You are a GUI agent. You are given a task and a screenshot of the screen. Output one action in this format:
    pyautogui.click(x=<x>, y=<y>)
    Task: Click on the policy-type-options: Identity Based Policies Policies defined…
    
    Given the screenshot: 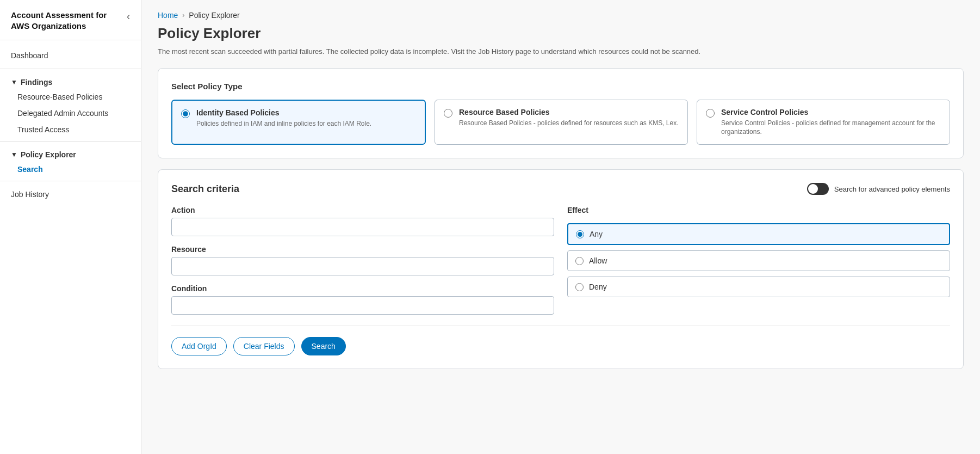 What is the action you would take?
    pyautogui.click(x=561, y=122)
    